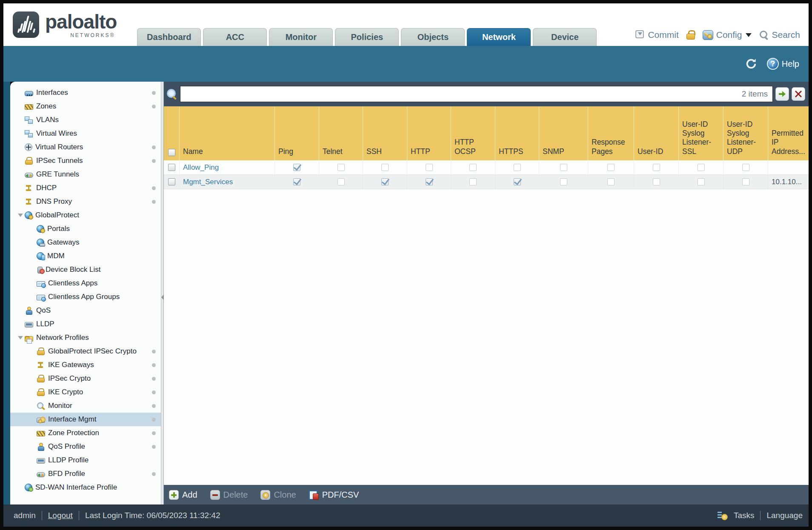  Describe the element at coordinates (563, 182) in the screenshot. I see `service-checkbox-snmp-unchecked` at that location.